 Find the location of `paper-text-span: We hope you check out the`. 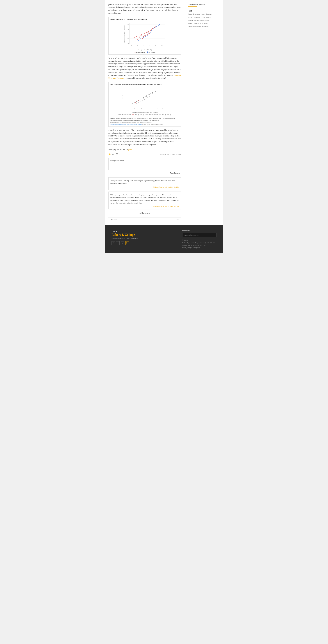

paper-text-span: We hope you check out the is located at coordinates (118, 150).